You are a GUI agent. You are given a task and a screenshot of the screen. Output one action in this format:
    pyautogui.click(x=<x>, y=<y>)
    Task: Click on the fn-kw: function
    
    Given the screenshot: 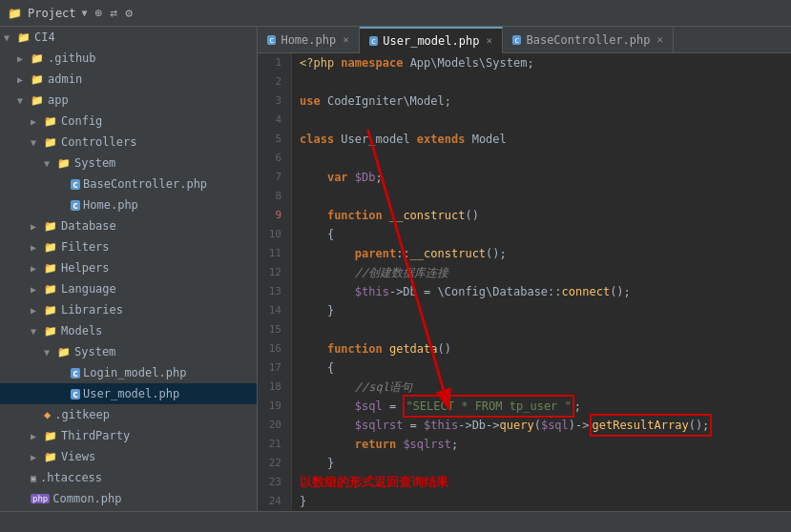 What is the action you would take?
    pyautogui.click(x=355, y=215)
    